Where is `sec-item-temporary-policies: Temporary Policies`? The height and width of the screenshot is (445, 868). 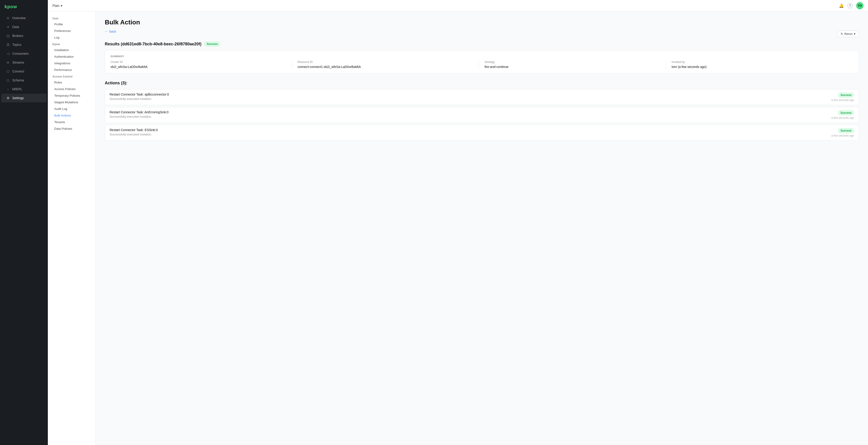 sec-item-temporary-policies: Temporary Policies is located at coordinates (71, 96).